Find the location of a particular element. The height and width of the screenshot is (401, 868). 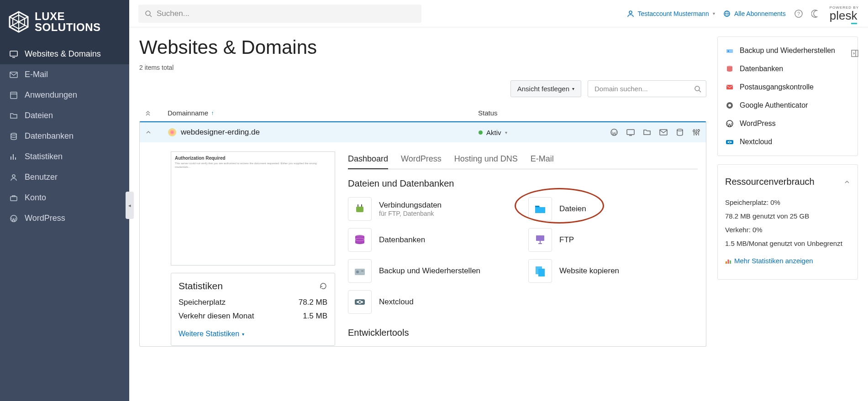

sidebar-collapse-handle: ◂ is located at coordinates (130, 205).